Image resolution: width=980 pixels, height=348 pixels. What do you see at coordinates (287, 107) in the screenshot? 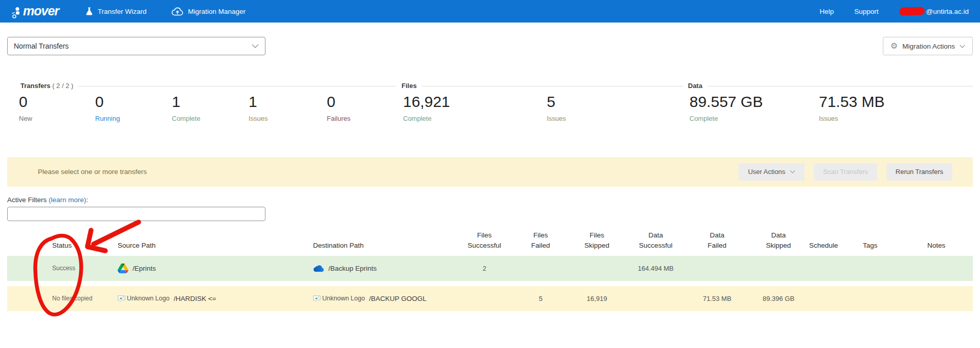
I see `stat-transfers-issues: 1 Issues` at bounding box center [287, 107].